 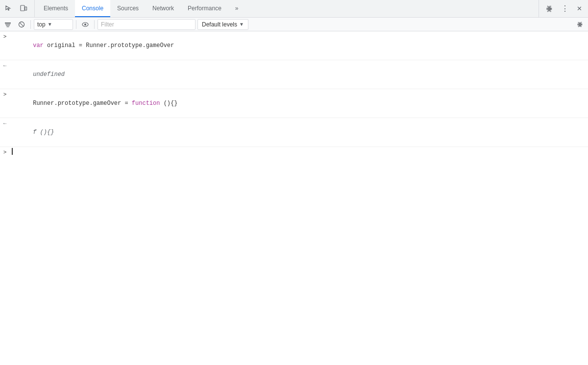 What do you see at coordinates (294, 152) in the screenshot?
I see `console-line-5-input: >` at bounding box center [294, 152].